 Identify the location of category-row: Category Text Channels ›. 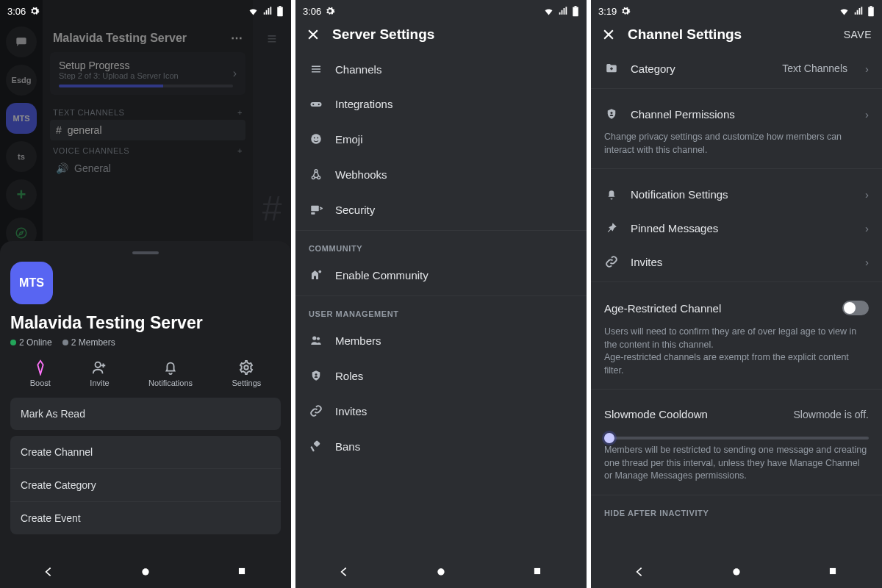
(736, 68).